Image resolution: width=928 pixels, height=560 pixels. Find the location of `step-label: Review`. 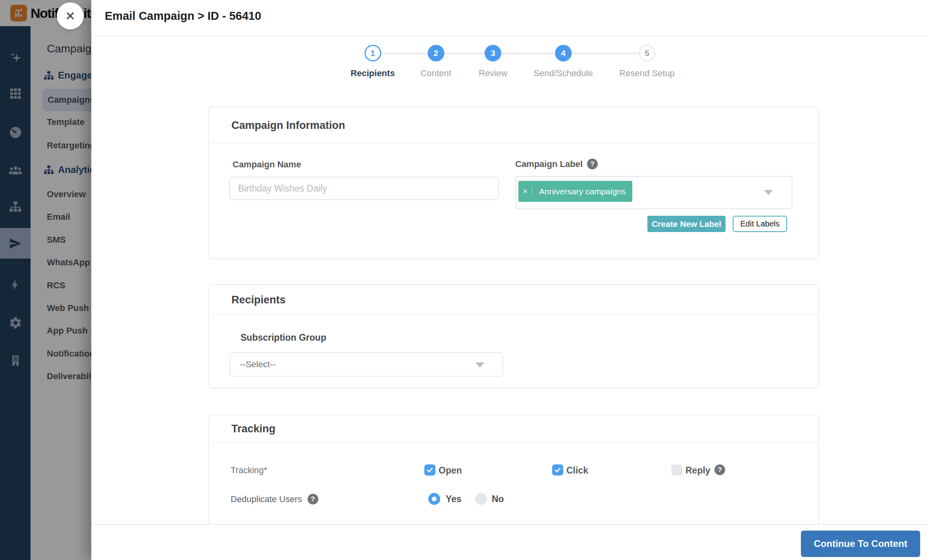

step-label: Review is located at coordinates (493, 73).